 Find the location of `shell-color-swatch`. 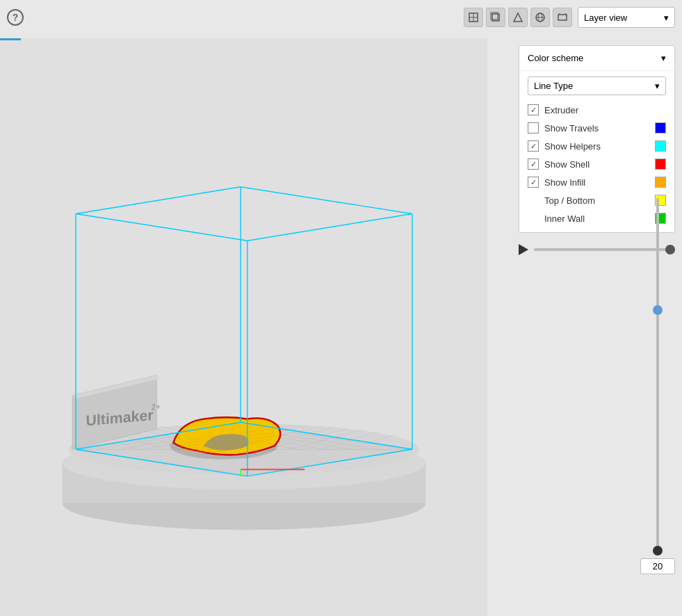

shell-color-swatch is located at coordinates (660, 164).